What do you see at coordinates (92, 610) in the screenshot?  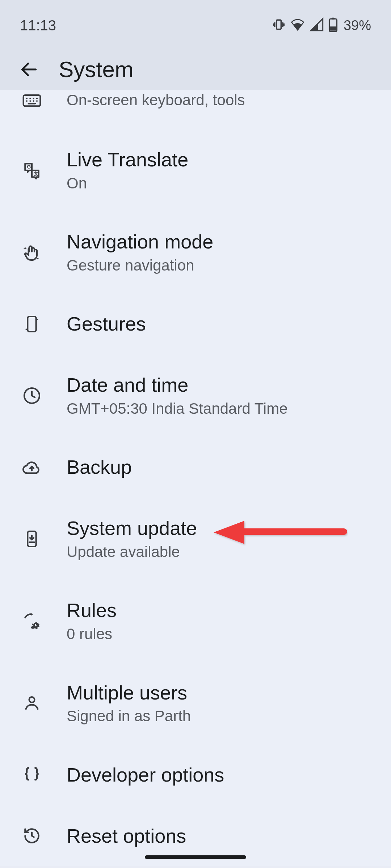 I see `item-title: Rules` at bounding box center [92, 610].